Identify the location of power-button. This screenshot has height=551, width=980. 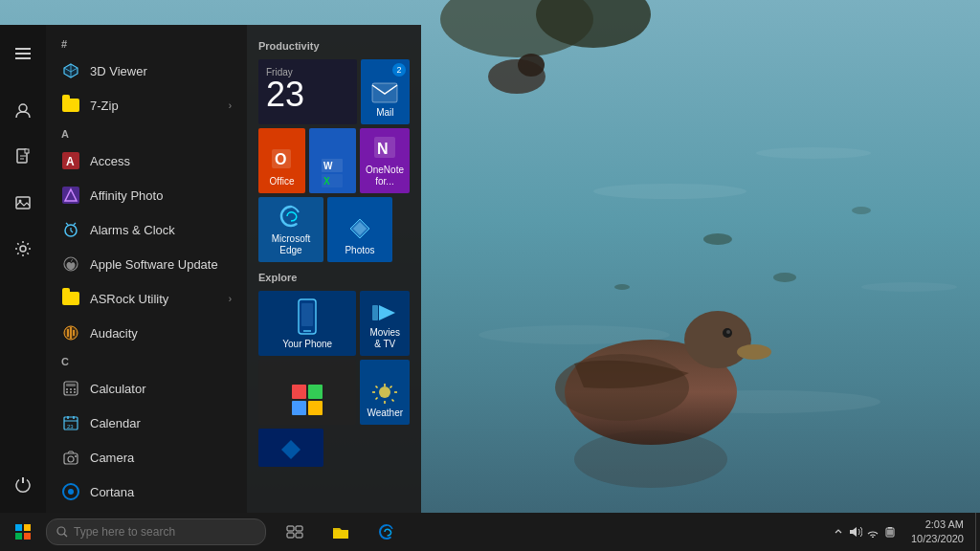
(23, 484).